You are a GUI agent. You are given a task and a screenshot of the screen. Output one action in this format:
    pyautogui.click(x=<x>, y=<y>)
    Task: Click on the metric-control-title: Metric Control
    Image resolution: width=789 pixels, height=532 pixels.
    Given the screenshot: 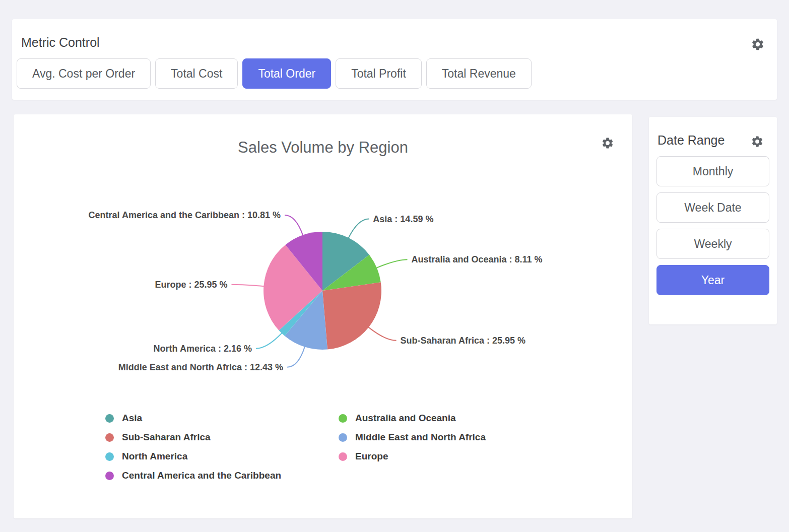 What is the action you would take?
    pyautogui.click(x=60, y=42)
    